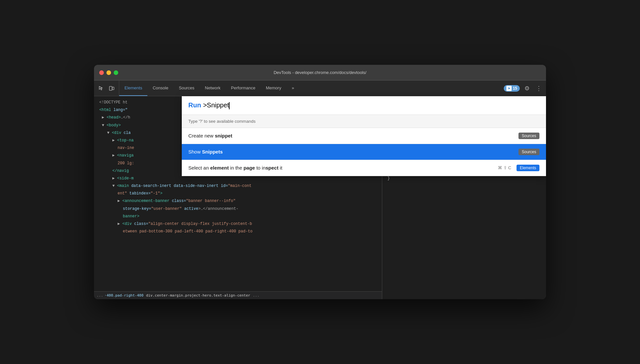 Image resolution: width=640 pixels, height=364 pixels. I want to click on input-value: >Snippet, so click(216, 105).